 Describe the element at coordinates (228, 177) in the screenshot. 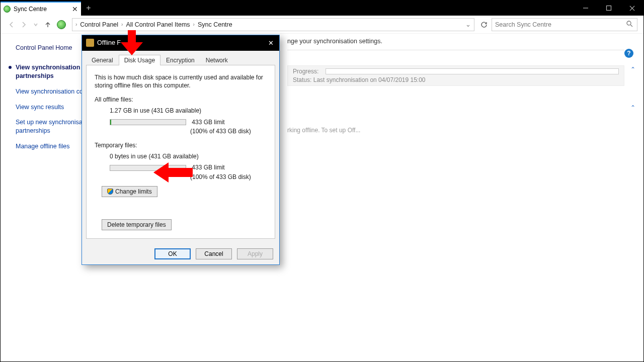

I see `temp-files-percent-text: (100% of 433 GB disk)` at that location.